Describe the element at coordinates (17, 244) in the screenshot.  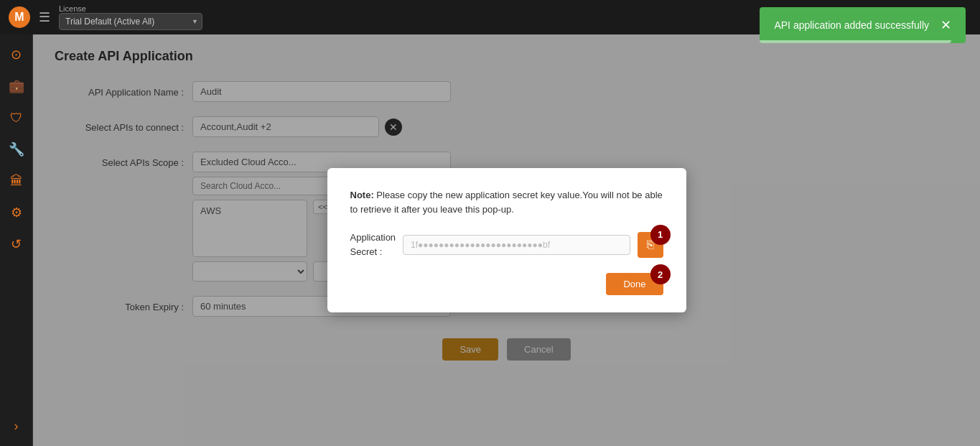
I see `sidebar-item-history: ↺` at that location.